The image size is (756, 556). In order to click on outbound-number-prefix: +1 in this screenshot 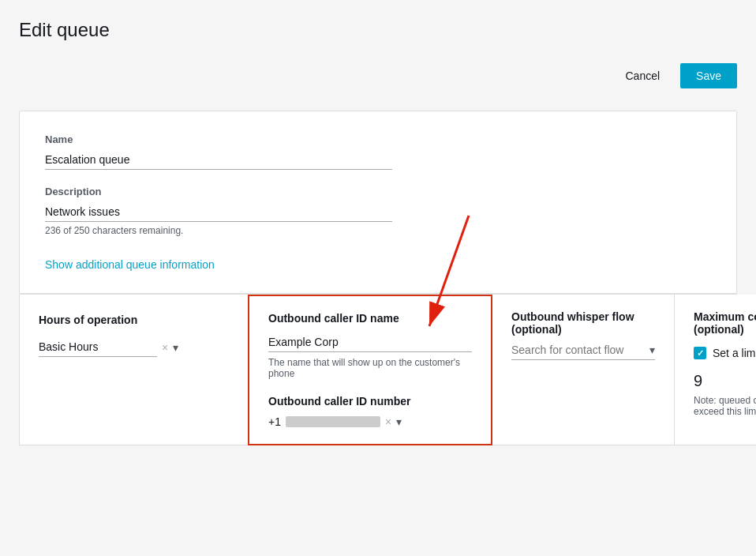, I will do `click(275, 422)`.